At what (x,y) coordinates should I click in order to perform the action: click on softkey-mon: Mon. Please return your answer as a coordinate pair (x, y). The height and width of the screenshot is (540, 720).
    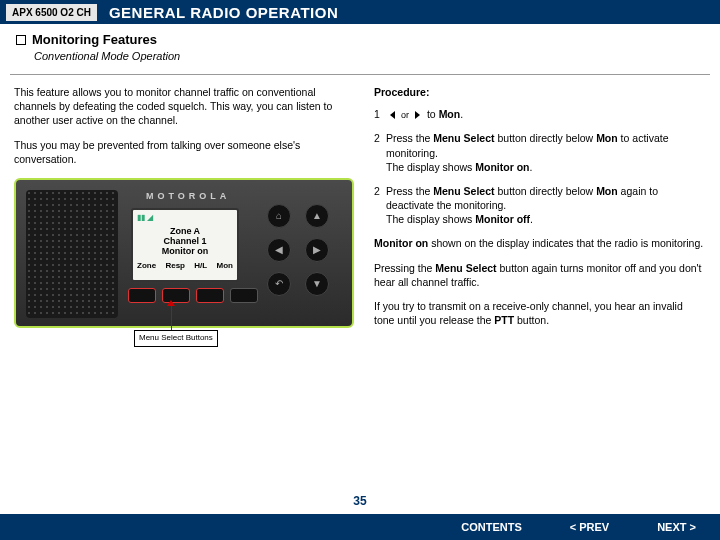
    Looking at the image, I should click on (225, 266).